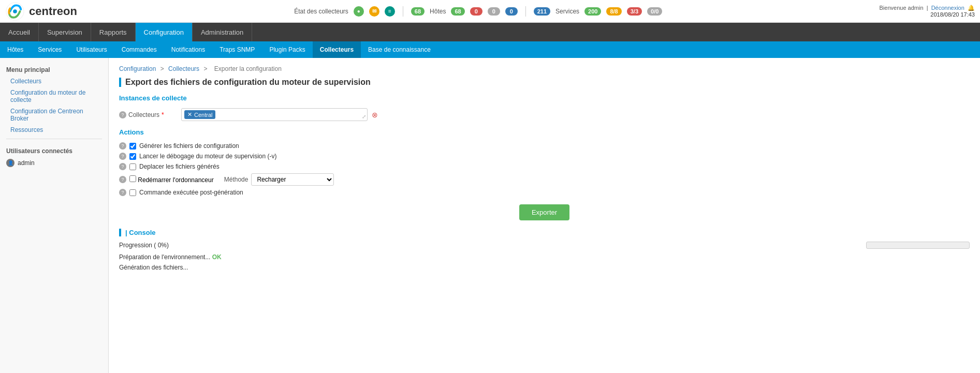 The height and width of the screenshot is (373, 980). I want to click on action3-label: Deplacer les fichiers générés, so click(174, 167).